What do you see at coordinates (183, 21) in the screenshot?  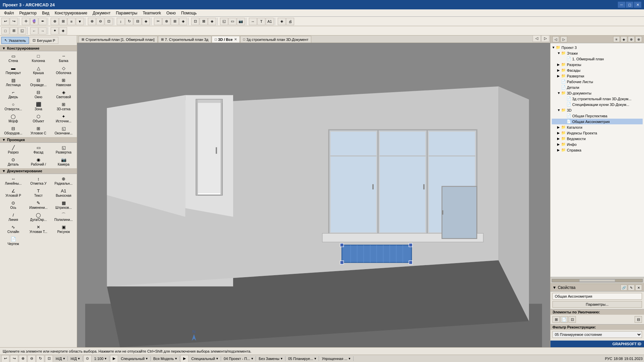 I see `solid-ops-button: ◈` at bounding box center [183, 21].